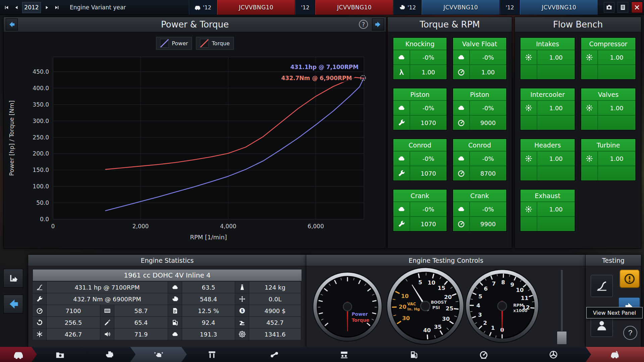 This screenshot has height=362, width=644. Describe the element at coordinates (18, 355) in the screenshot. I see `toolbar-tab-home` at that location.